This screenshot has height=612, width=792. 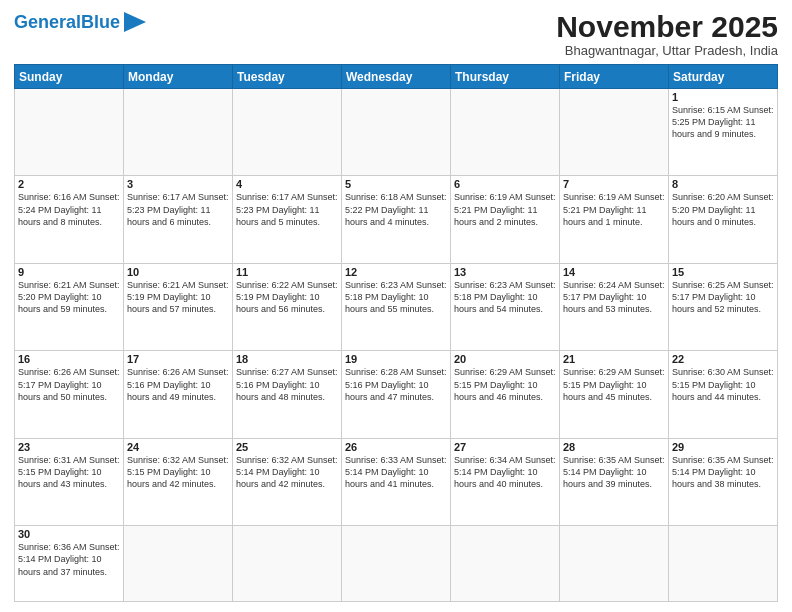 What do you see at coordinates (48, 22) in the screenshot?
I see `logo-general: General` at bounding box center [48, 22].